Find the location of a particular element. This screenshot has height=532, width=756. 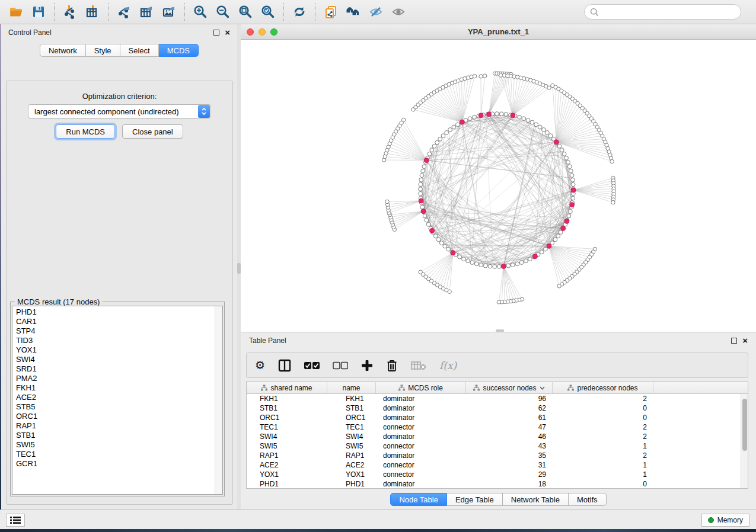

tab-edge-table: Edge Table is located at coordinates (475, 499).